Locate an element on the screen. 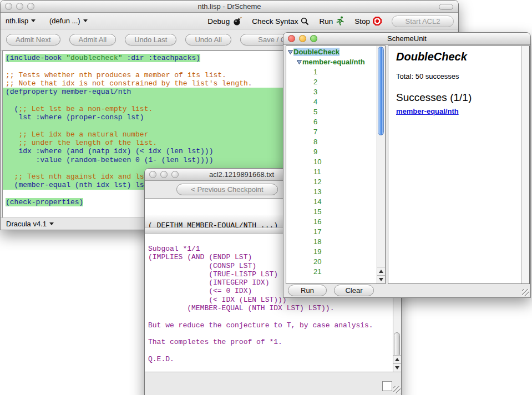 The width and height of the screenshot is (532, 395). check-syntax-label: Check Syntax is located at coordinates (275, 21).